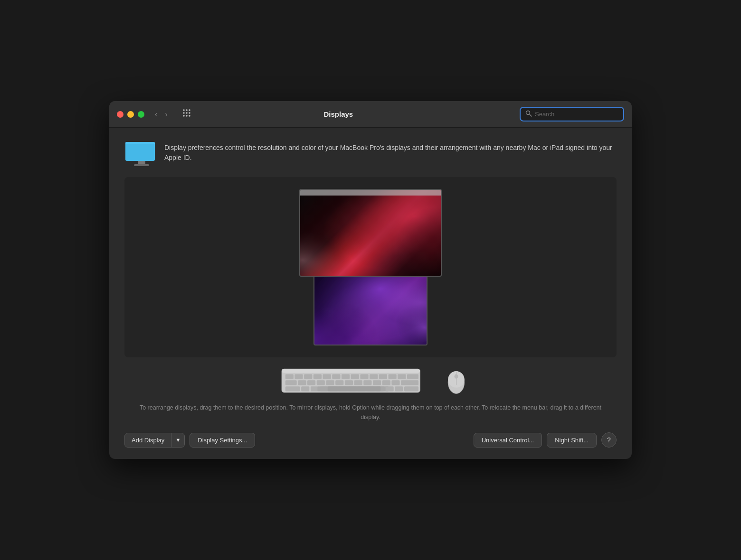 This screenshot has width=741, height=560. What do you see at coordinates (370, 412) in the screenshot?
I see `hint-text: To rearrange displays, drag them to the …` at bounding box center [370, 412].